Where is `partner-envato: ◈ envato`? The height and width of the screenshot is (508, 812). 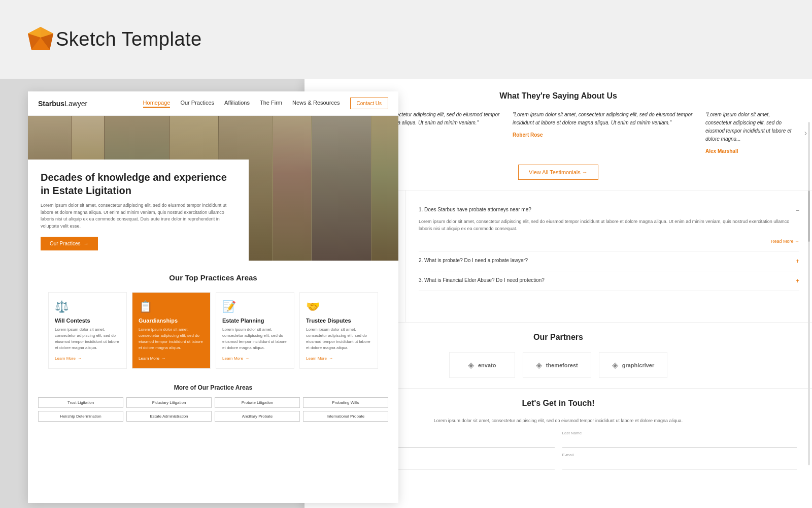
partner-envato: ◈ envato is located at coordinates (482, 365).